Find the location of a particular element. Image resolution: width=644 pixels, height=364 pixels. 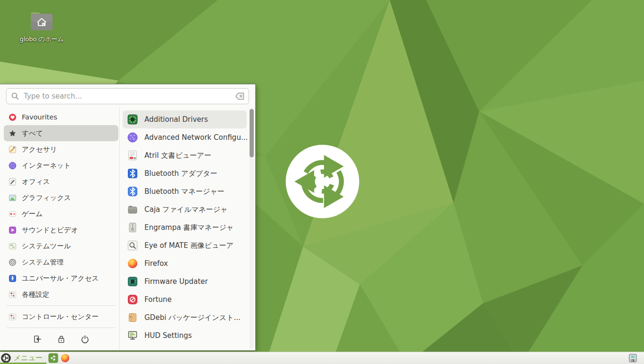

app-item-label: HUD Settings is located at coordinates (168, 336).